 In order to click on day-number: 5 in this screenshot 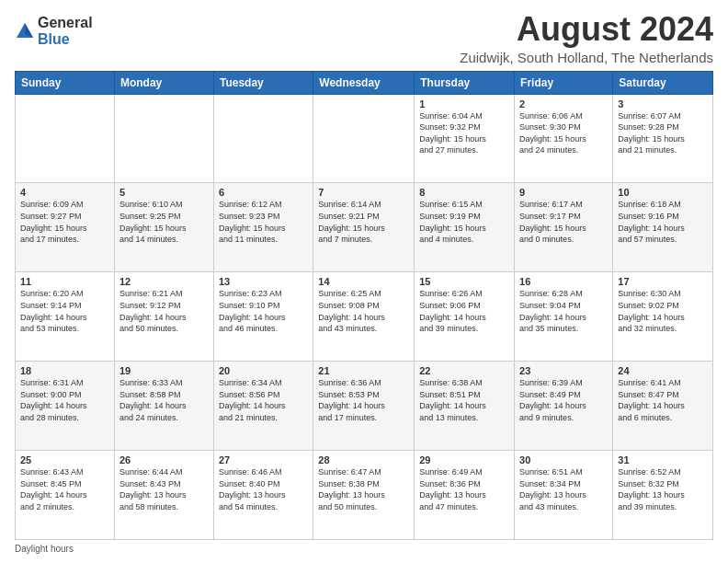, I will do `click(164, 192)`.